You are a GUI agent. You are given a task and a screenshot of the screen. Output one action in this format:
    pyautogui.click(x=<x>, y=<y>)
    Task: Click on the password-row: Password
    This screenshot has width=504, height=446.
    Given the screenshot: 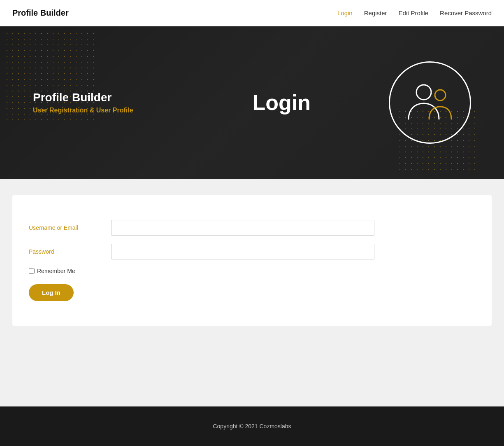 What is the action you would take?
    pyautogui.click(x=252, y=252)
    